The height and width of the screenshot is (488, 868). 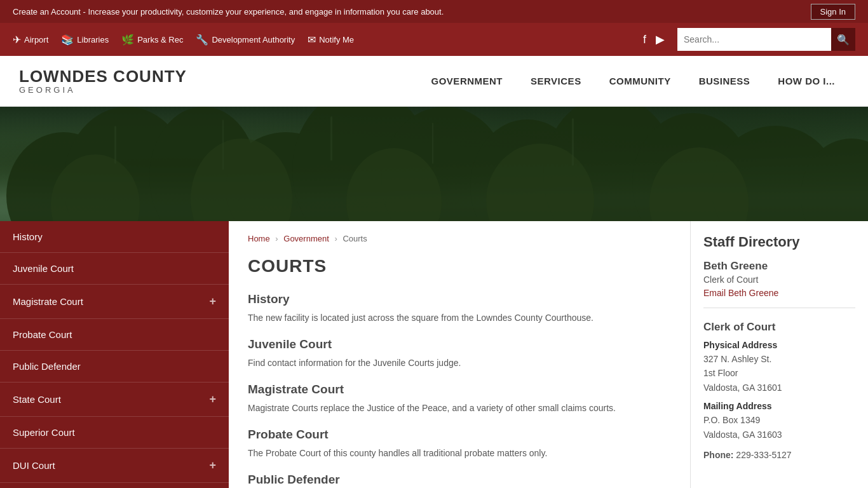 What do you see at coordinates (114, 466) in the screenshot?
I see `sidebar-item-dui-court: DUI Court +` at bounding box center [114, 466].